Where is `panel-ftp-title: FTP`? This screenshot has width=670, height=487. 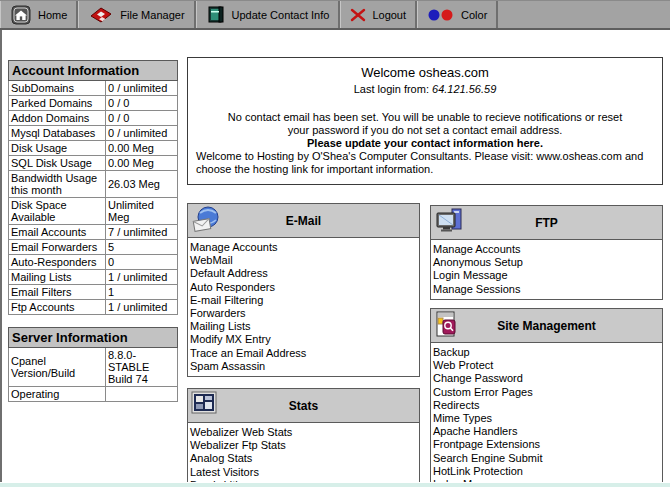
panel-ftp-title: FTP is located at coordinates (546, 223).